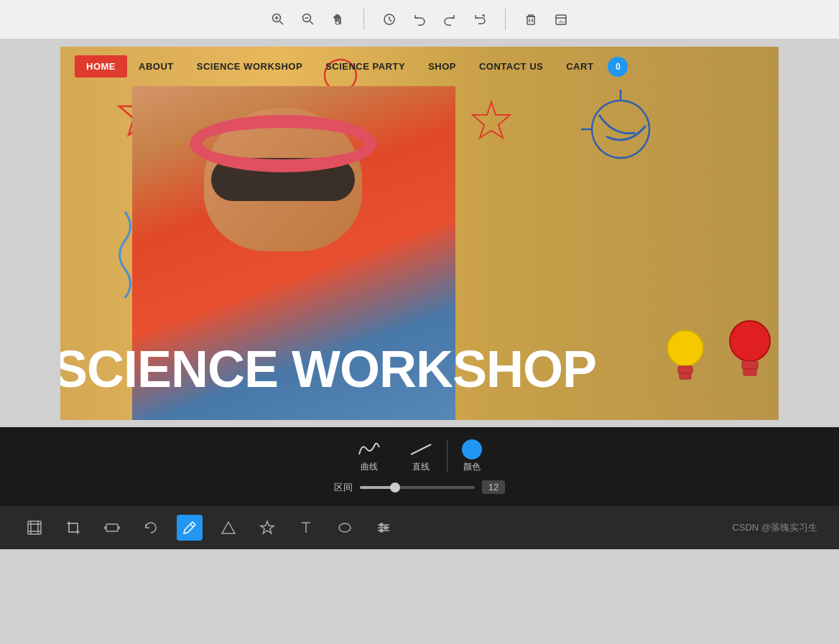 The width and height of the screenshot is (839, 644). I want to click on annotation-top-row: 曲线 直线 颜色, so click(420, 457).